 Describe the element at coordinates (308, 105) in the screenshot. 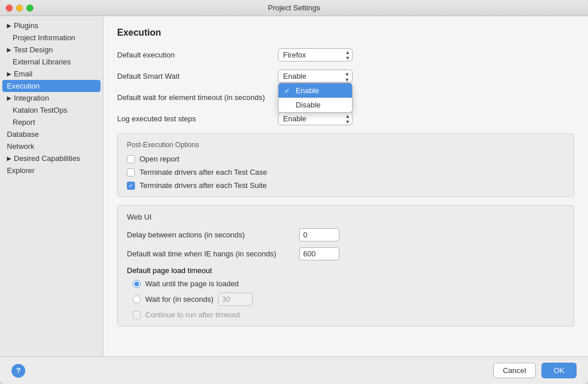

I see `dropdown-option-label: Disable` at that location.